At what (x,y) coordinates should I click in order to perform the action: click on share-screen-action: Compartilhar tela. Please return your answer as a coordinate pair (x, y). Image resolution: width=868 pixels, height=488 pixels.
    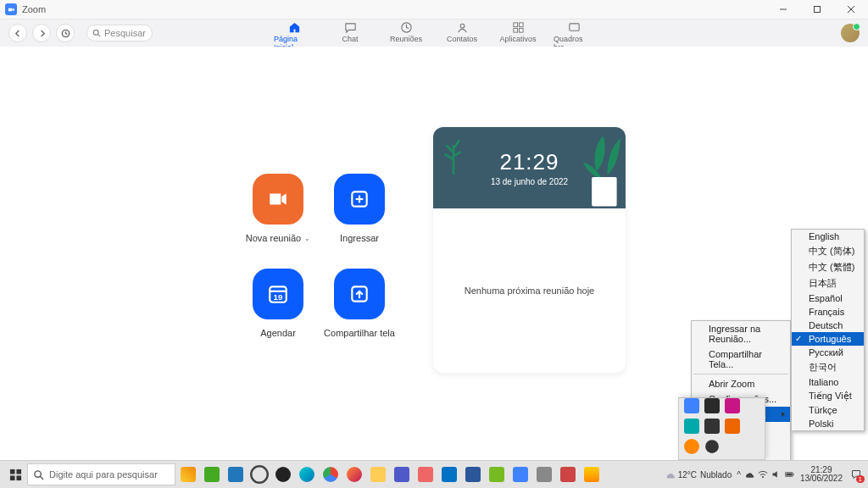
    Looking at the image, I should click on (359, 303).